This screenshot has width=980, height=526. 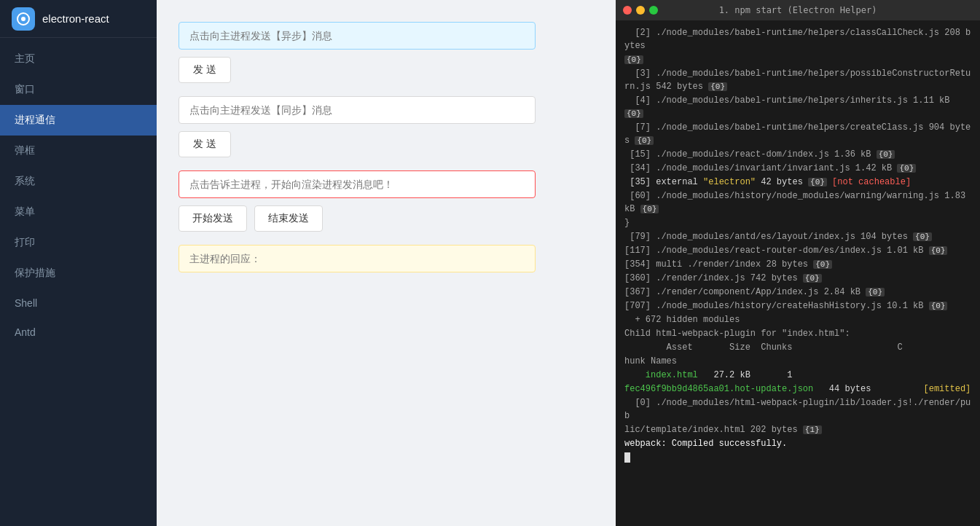 What do you see at coordinates (798, 389) in the screenshot?
I see `terminal-line: fec496f9bb9d4865aa01.hot-update.json 44 …` at bounding box center [798, 389].